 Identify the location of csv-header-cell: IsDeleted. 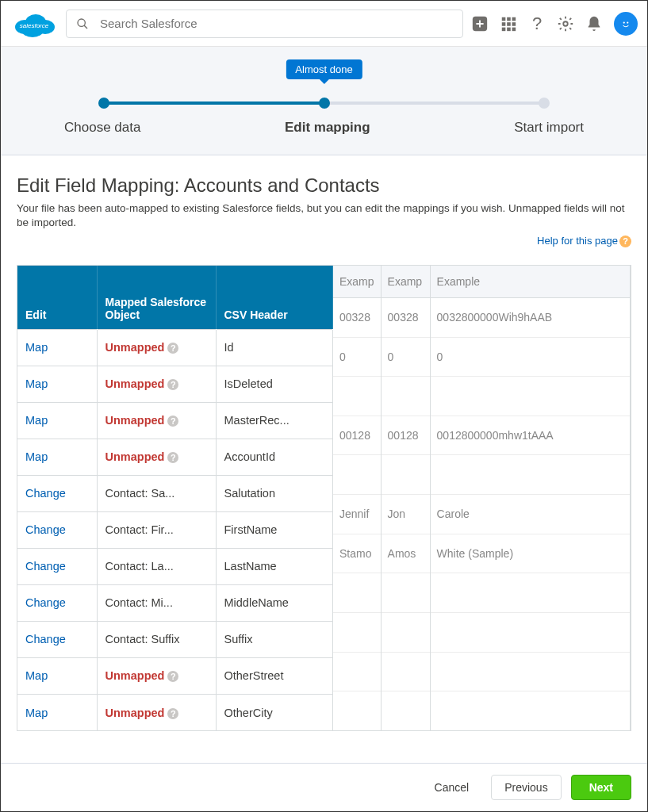
(274, 384).